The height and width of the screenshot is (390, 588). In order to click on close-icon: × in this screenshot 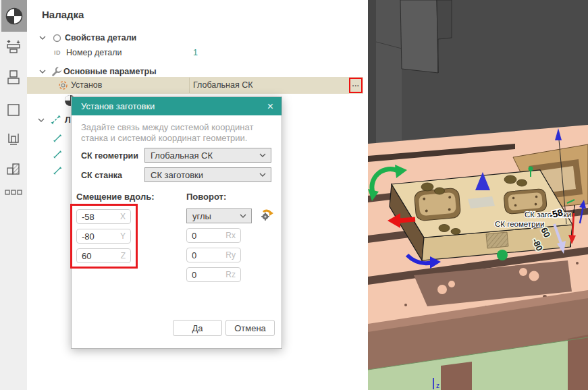, I will do `click(270, 107)`.